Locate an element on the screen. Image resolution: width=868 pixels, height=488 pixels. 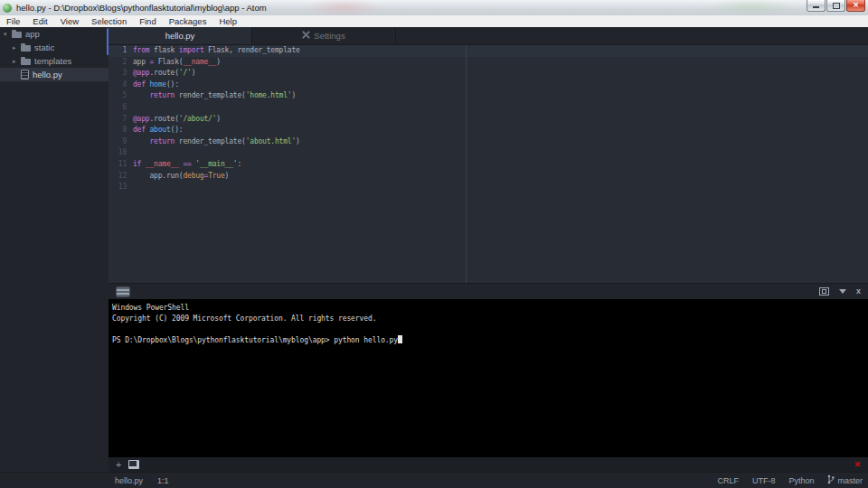
close-terminal-icon: x is located at coordinates (859, 291).